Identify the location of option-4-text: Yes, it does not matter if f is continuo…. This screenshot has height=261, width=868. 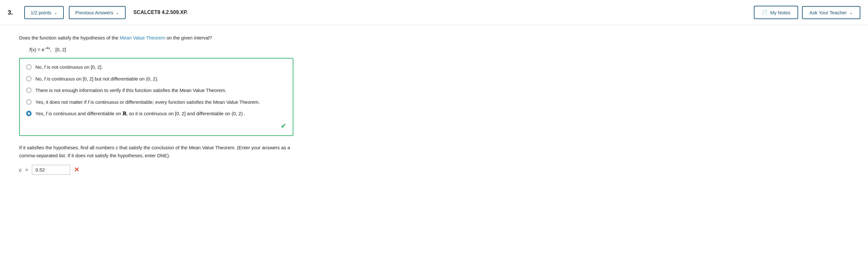
(148, 102).